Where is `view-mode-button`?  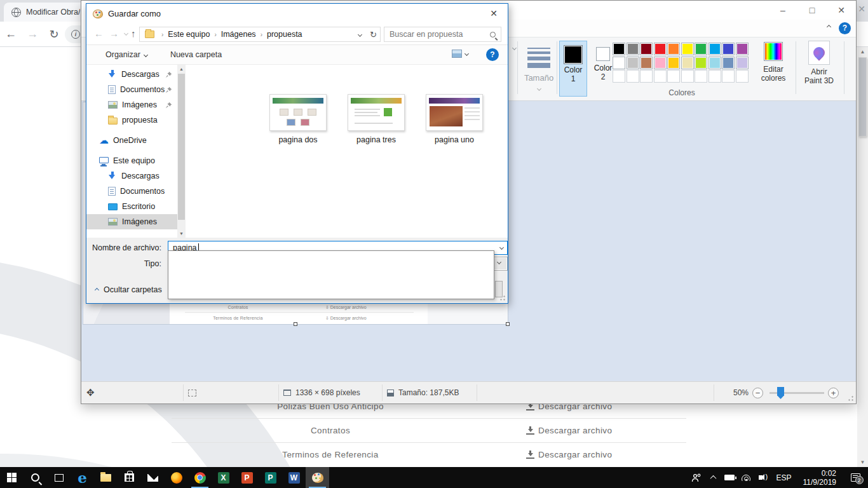 view-mode-button is located at coordinates (460, 53).